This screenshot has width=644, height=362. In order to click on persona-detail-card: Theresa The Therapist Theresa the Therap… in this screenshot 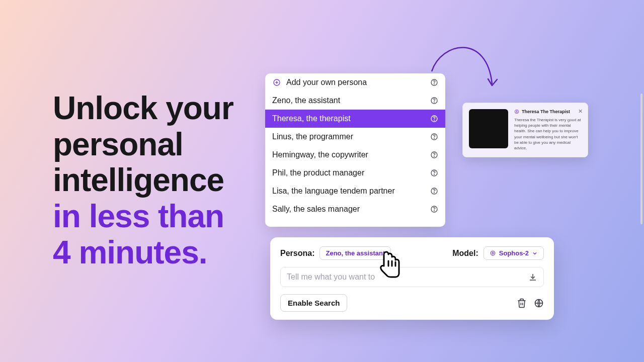, I will do `click(525, 130)`.